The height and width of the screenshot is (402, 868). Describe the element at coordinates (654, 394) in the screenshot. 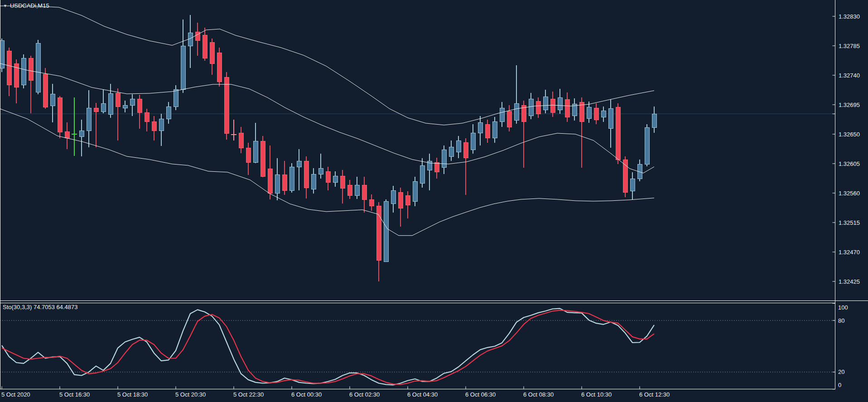

I see `time-axis-label: 6 Oct 12:30` at that location.